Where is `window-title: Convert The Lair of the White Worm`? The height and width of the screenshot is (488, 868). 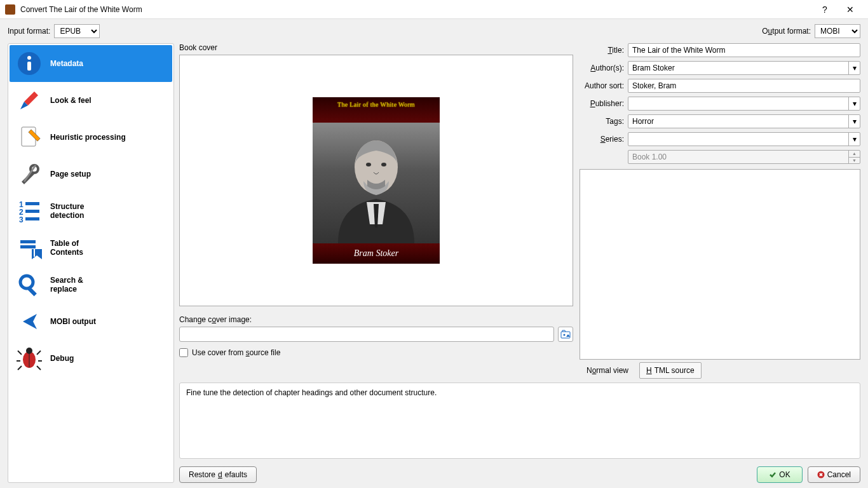 window-title: Convert The Lair of the White Worm is located at coordinates (416, 10).